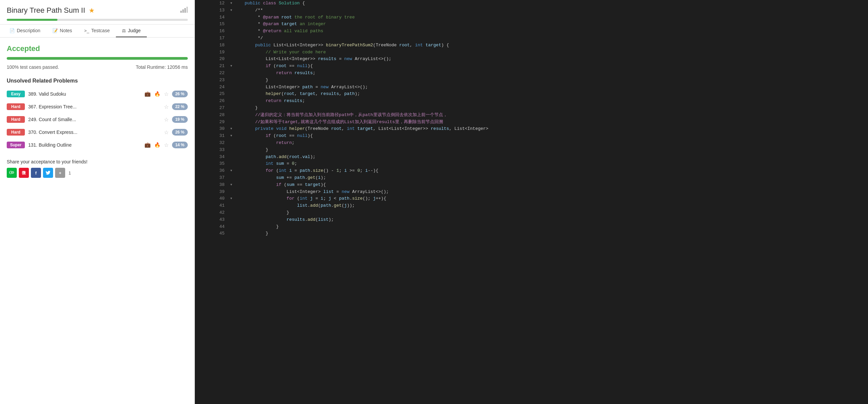 The image size is (868, 404). What do you see at coordinates (97, 120) in the screenshot?
I see `problem-list: Easy 389. Valid Sudoku 💼 🔥 ☆ 26 % Hard 3…` at bounding box center [97, 120].